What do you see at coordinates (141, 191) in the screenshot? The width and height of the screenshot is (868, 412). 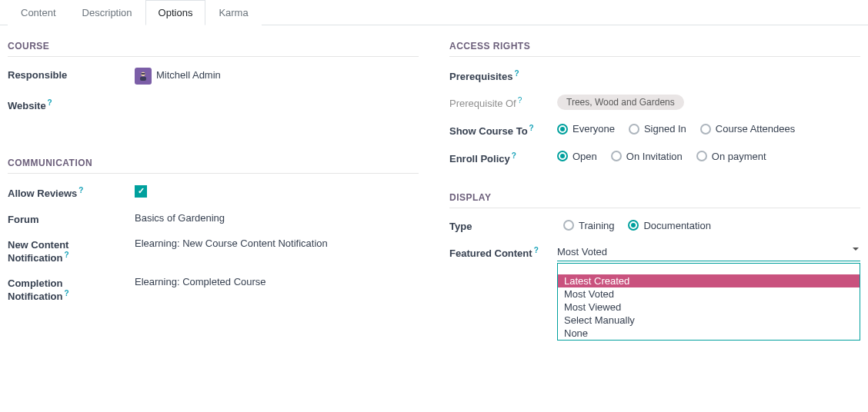 I see `allow-reviews-checkbox: ✓` at bounding box center [141, 191].